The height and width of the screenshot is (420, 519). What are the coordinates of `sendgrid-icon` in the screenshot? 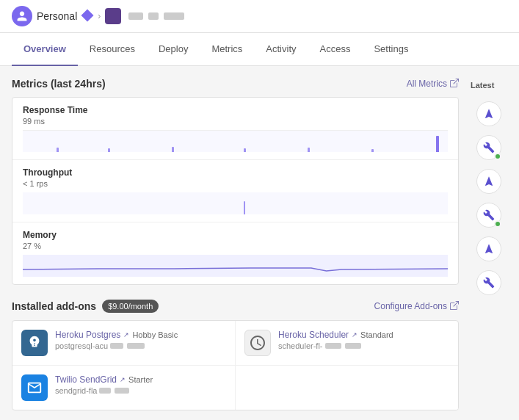 It's located at (35, 388).